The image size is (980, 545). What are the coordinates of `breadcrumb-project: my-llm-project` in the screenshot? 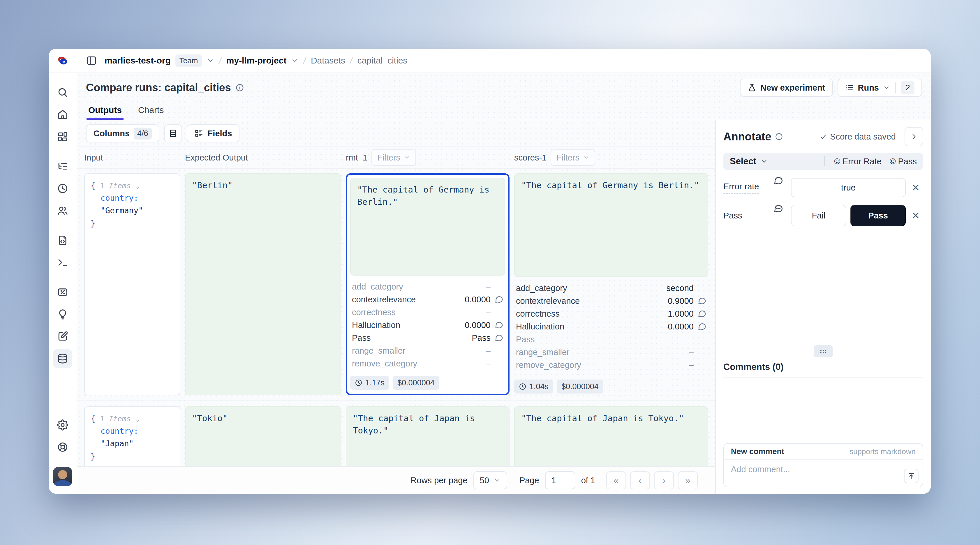 It's located at (256, 60).